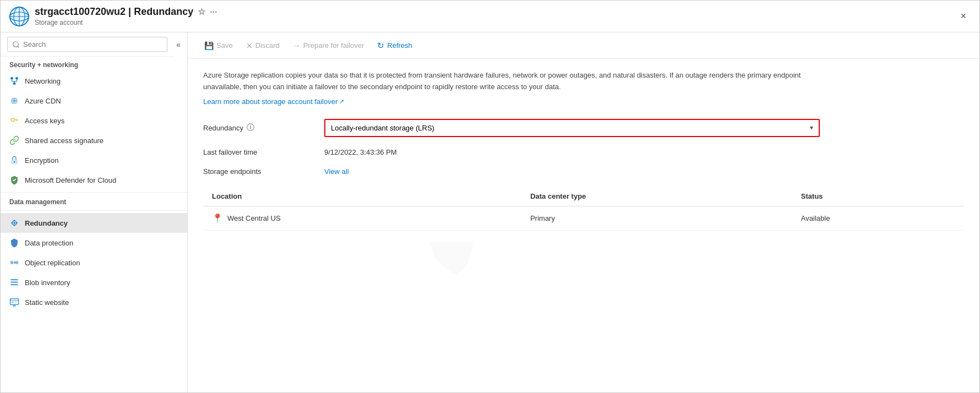  Describe the element at coordinates (251, 128) in the screenshot. I see `redundancy-info-icon: ⓘ` at that location.